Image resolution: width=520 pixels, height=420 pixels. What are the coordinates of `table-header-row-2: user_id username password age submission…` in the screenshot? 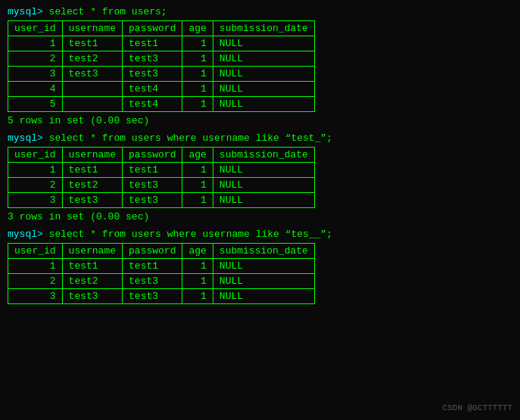 It's located at (162, 155).